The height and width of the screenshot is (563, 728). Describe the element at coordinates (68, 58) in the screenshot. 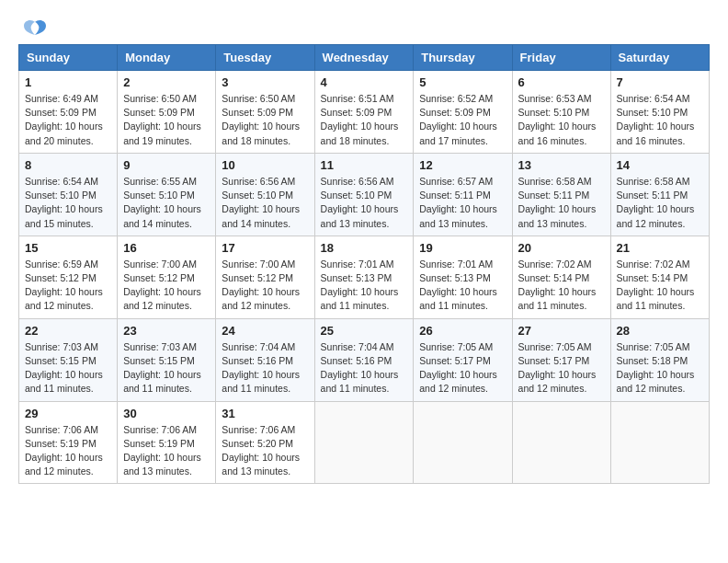

I see `column-header-sunday: Sunday` at that location.